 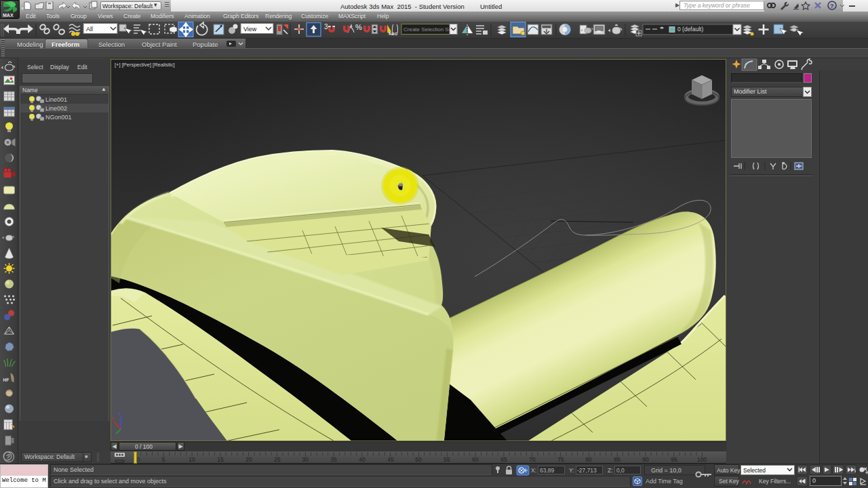 I want to click on svg-text: Create Selection Se, so click(x=428, y=30).